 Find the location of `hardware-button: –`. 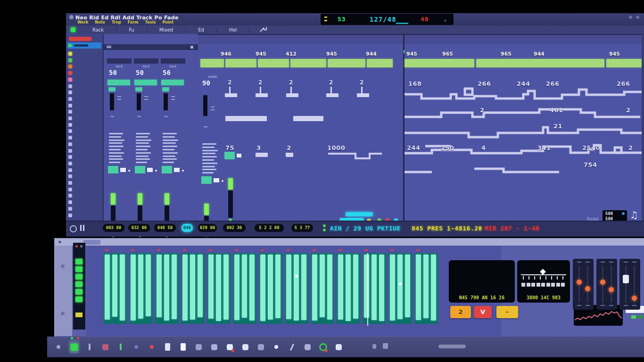

hardware-button: – is located at coordinates (507, 312).